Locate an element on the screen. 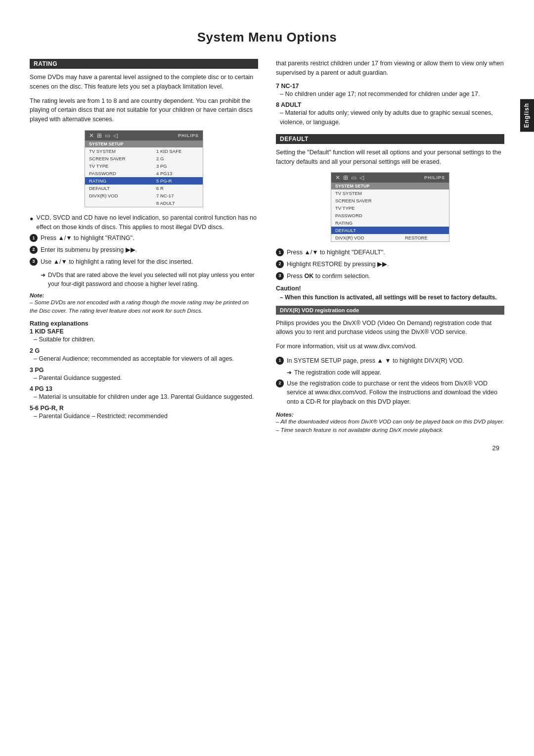  note-label: Note: is located at coordinates (144, 295).